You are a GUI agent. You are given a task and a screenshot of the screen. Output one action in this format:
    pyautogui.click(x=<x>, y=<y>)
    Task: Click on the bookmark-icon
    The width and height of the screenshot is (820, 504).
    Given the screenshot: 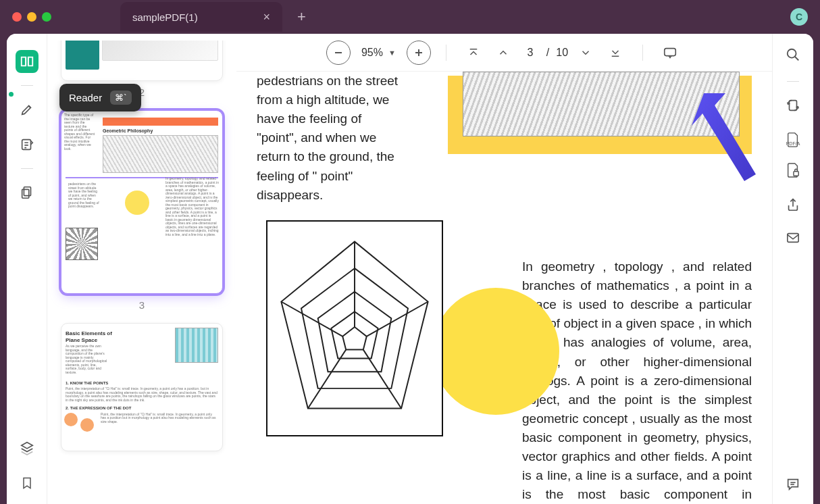 What is the action you would take?
    pyautogui.click(x=27, y=483)
    